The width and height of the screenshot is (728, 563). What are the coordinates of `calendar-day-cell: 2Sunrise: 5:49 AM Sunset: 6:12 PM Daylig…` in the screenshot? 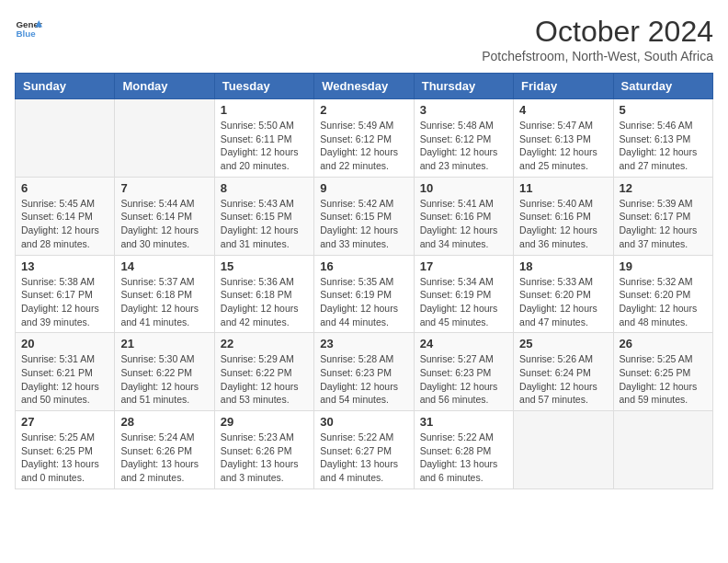 It's located at (364, 138).